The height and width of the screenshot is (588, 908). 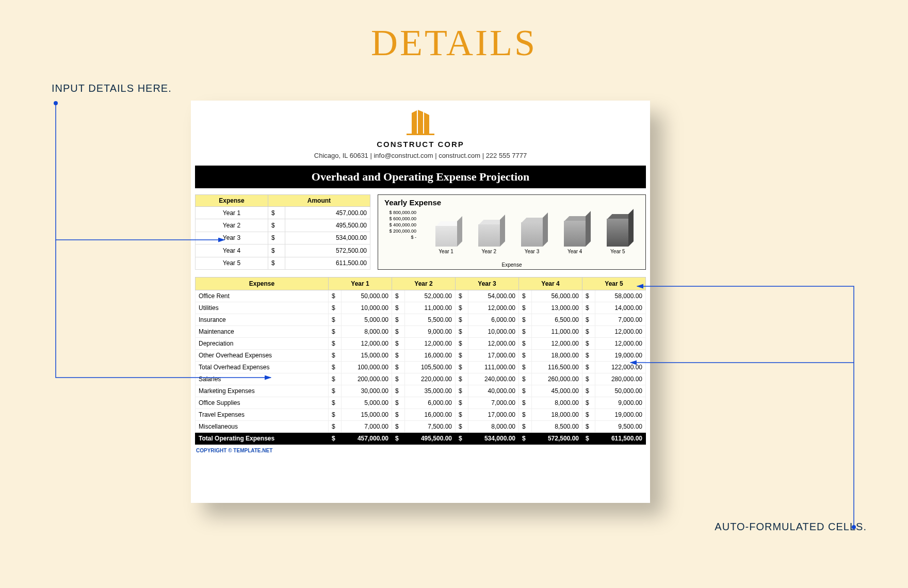 What do you see at coordinates (283, 251) in the screenshot?
I see `yearly-row: Year 4$572,500.00` at bounding box center [283, 251].